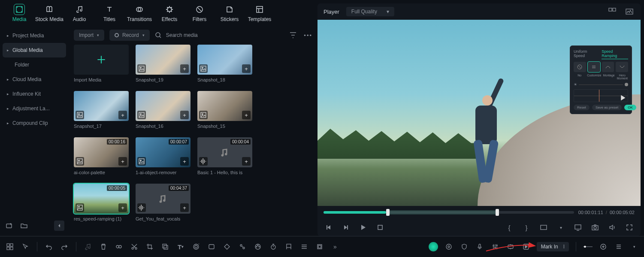  What do you see at coordinates (134, 247) in the screenshot?
I see `cut-icon` at bounding box center [134, 247].